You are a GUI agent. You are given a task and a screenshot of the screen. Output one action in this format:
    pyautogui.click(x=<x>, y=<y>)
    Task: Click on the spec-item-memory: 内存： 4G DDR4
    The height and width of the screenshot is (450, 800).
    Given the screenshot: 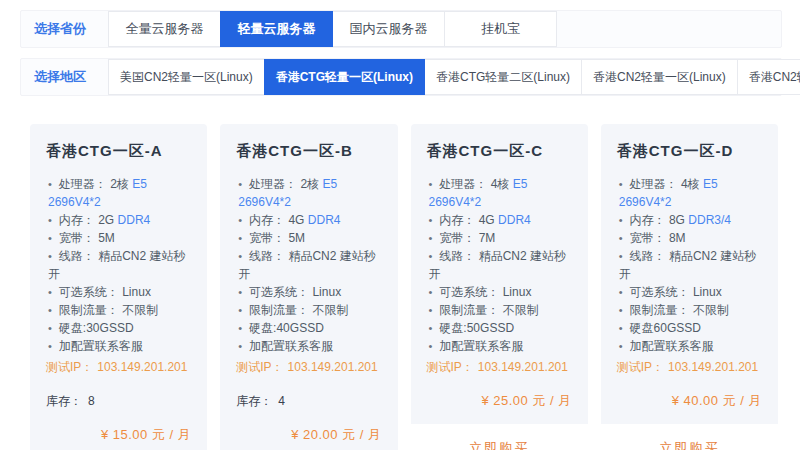 What is the action you would take?
    pyautogui.click(x=310, y=220)
    